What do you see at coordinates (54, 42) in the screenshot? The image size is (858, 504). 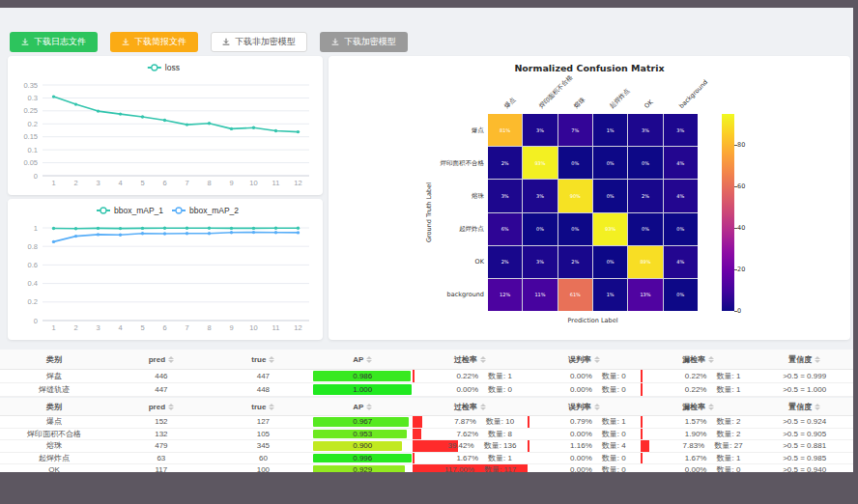 I see `download-log-button: 下载日志文件` at bounding box center [54, 42].